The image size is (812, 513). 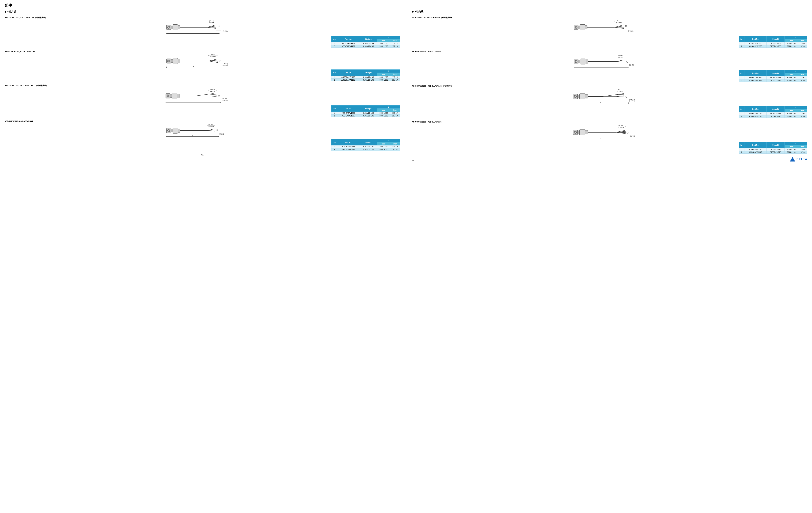 What do you see at coordinates (610, 132) in the screenshot?
I see `diagram-8: L (80 mm) (3.15 inch) (100 mm) (3.94 inc…` at bounding box center [610, 132].